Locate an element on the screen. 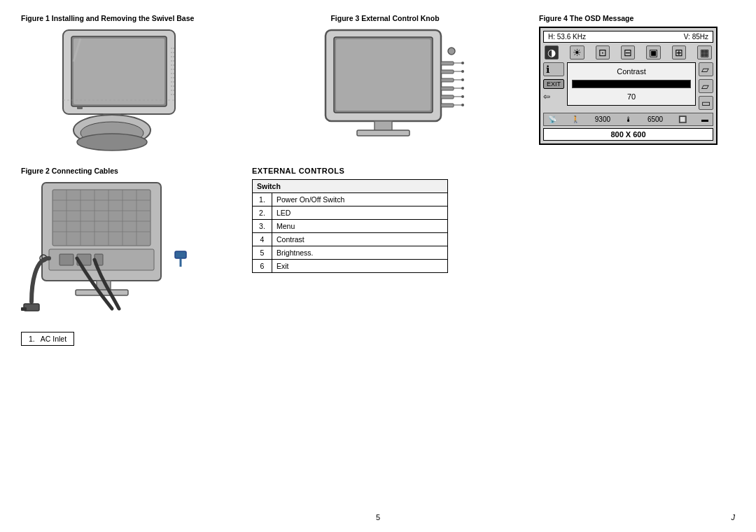  osd-v-freq: V: 85Hz is located at coordinates (696, 36).